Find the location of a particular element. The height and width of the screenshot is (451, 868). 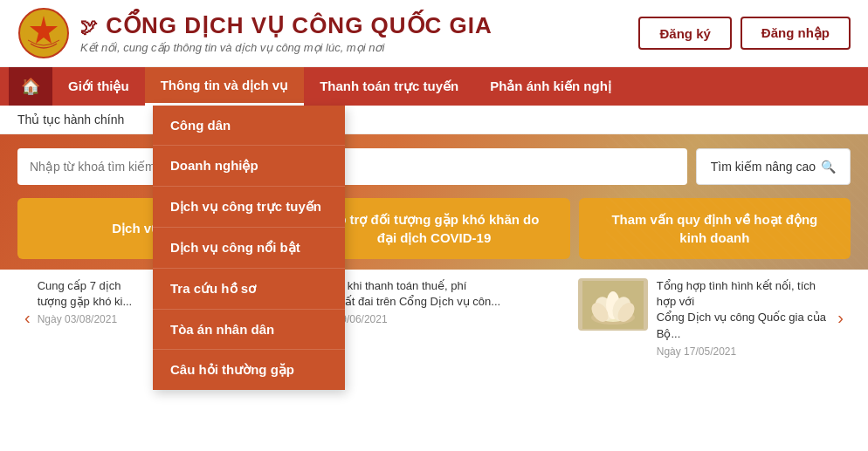

news-text: Cung cấp 7 dịchtượng gặp khó ki... is located at coordinates (86, 294).